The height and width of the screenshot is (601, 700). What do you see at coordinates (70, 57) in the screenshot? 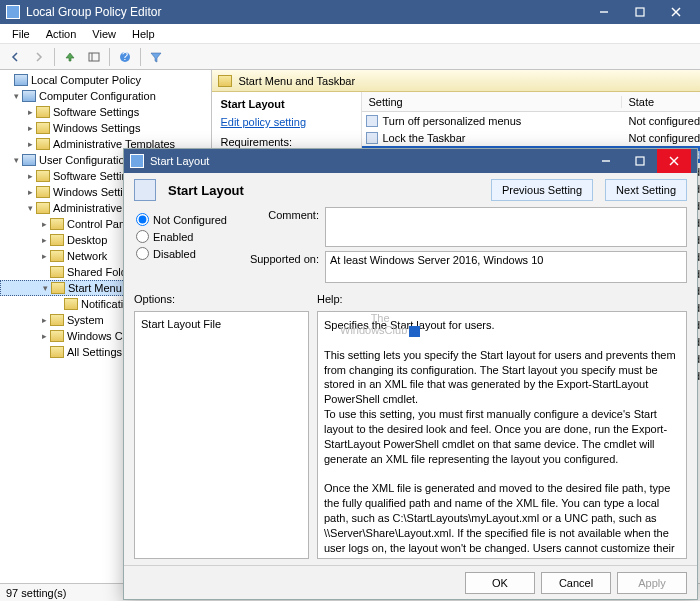
I see `up-button` at bounding box center [70, 57].